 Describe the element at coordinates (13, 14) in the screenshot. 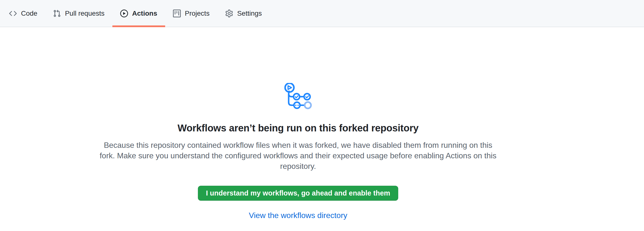

I see `code-icon` at that location.